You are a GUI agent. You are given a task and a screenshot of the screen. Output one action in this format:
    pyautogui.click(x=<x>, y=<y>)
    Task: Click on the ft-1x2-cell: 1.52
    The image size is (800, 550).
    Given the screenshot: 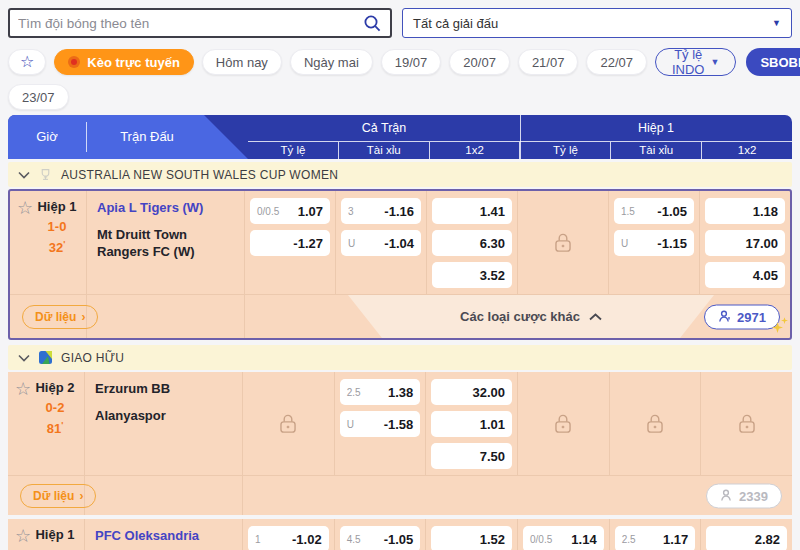 What is the action you would take?
    pyautogui.click(x=471, y=534)
    